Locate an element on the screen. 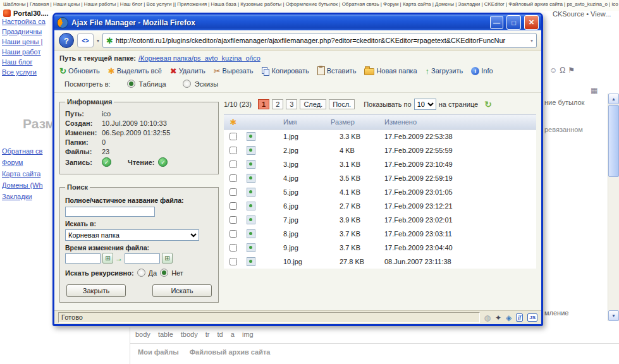 The height and width of the screenshot is (364, 619). table-row: 3.jpg 3.1 KB 17.Feb.2009 23:10:49 is located at coordinates (380, 164).